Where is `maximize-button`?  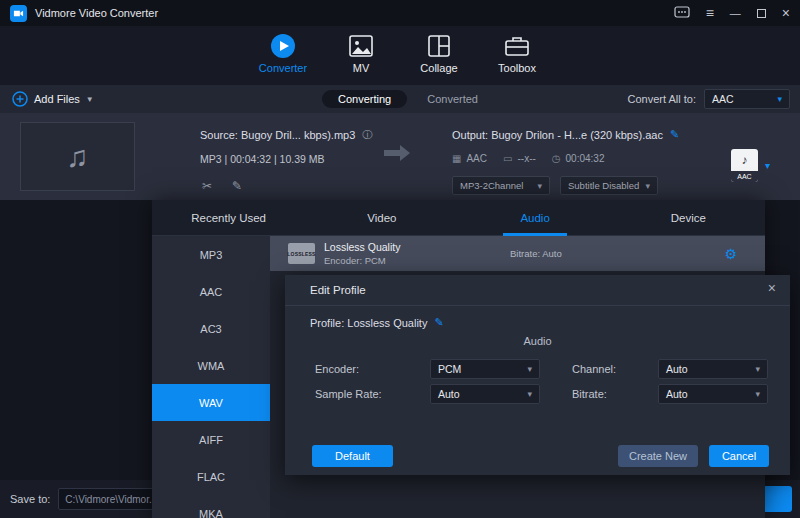
maximize-button is located at coordinates (762, 14).